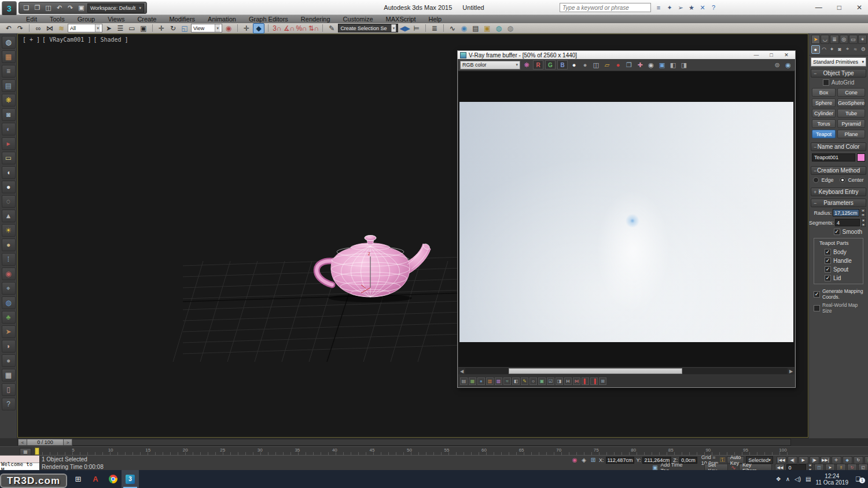 The image size is (868, 488). What do you see at coordinates (847, 222) in the screenshot?
I see `segments-field: 4` at bounding box center [847, 222].